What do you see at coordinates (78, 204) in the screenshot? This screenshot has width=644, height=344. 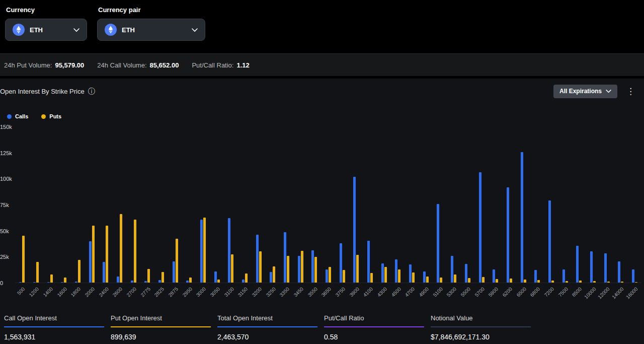 I see `bar-group: 1800` at bounding box center [78, 204].